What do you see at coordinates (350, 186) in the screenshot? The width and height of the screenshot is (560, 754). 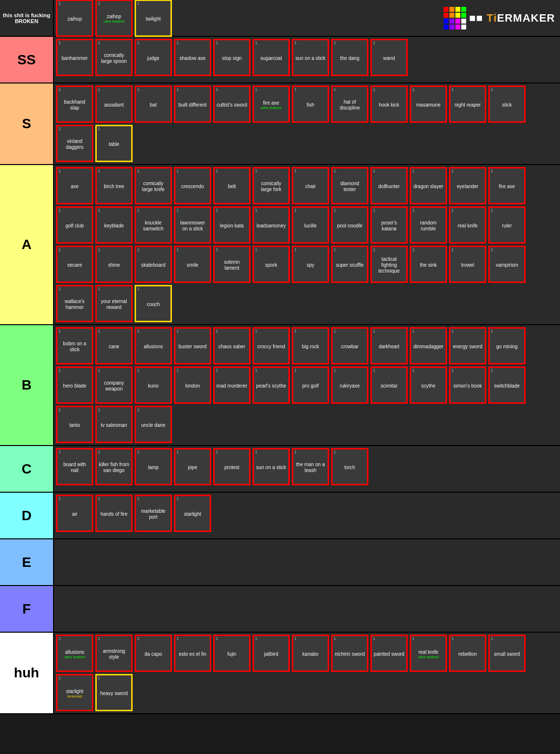 I see `tier-item: 1 diamond tester` at bounding box center [350, 186].